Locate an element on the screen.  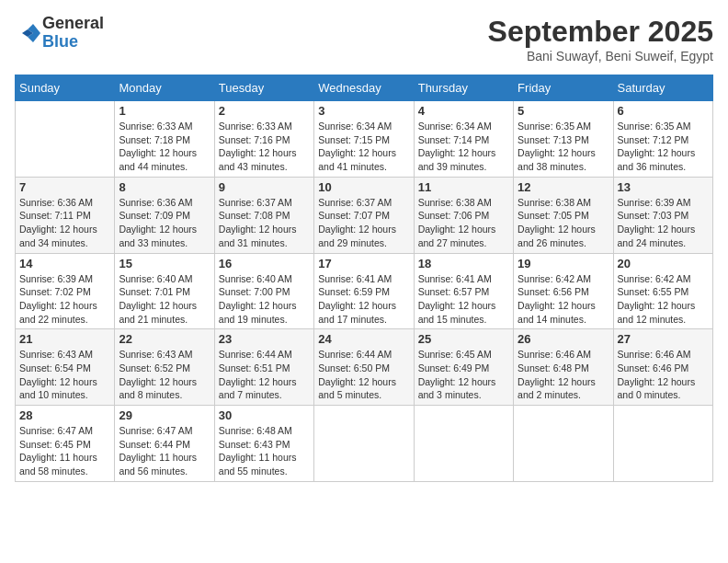
day-number: 21 is located at coordinates (64, 339).